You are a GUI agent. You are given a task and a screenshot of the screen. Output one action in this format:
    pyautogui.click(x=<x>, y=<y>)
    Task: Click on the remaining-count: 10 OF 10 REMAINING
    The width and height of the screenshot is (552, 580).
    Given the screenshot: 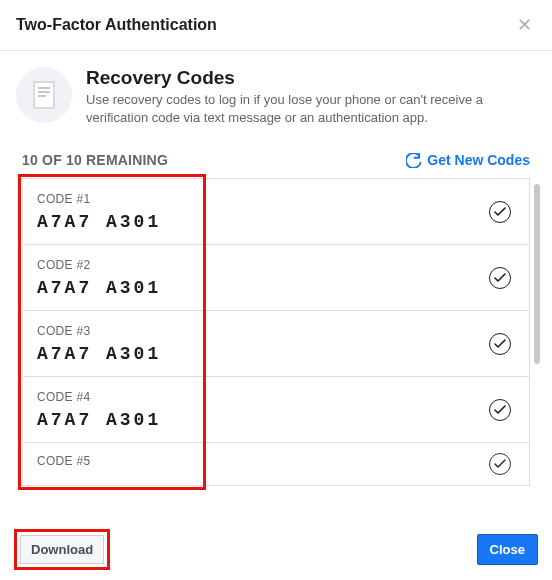 What is the action you would take?
    pyautogui.click(x=95, y=160)
    